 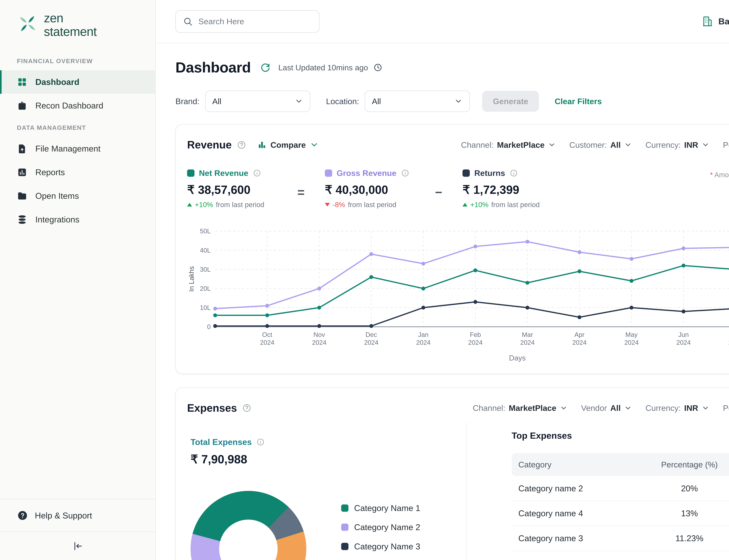 I want to click on svg-text: 40L, so click(x=205, y=250).